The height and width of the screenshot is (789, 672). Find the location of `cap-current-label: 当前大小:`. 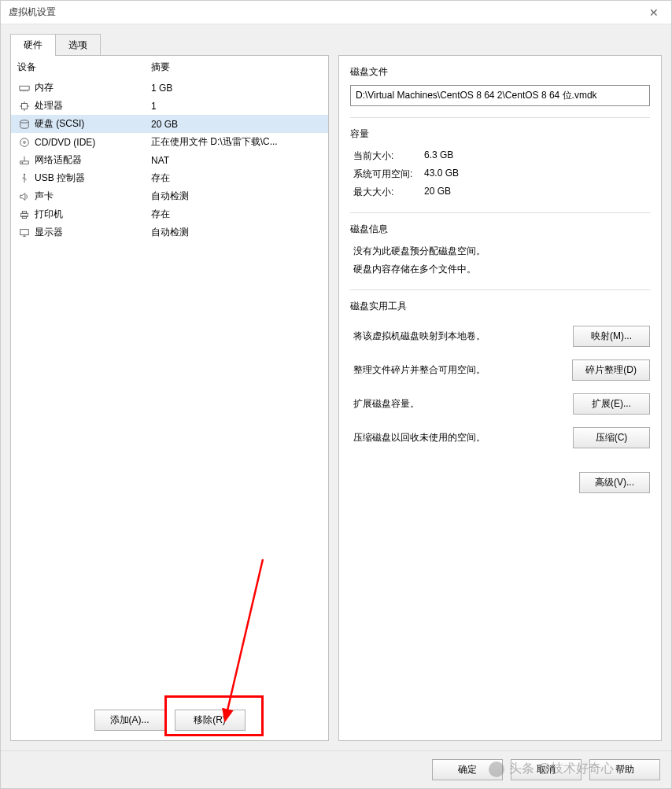

cap-current-label: 当前大小: is located at coordinates (389, 156).